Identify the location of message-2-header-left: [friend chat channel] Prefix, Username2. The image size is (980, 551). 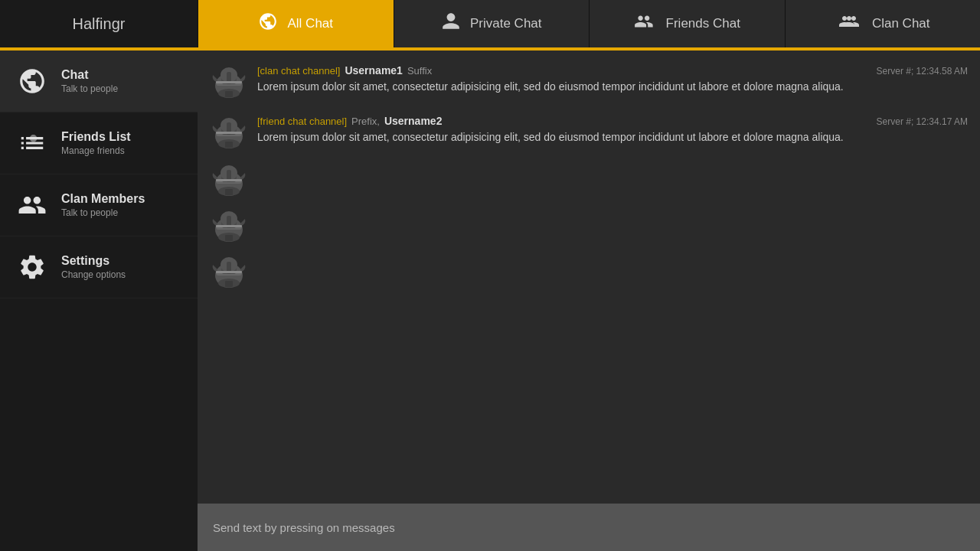
(349, 121).